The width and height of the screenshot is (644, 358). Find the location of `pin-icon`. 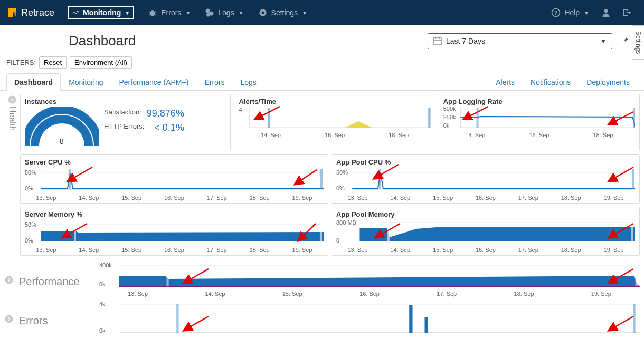

pin-icon is located at coordinates (625, 40).